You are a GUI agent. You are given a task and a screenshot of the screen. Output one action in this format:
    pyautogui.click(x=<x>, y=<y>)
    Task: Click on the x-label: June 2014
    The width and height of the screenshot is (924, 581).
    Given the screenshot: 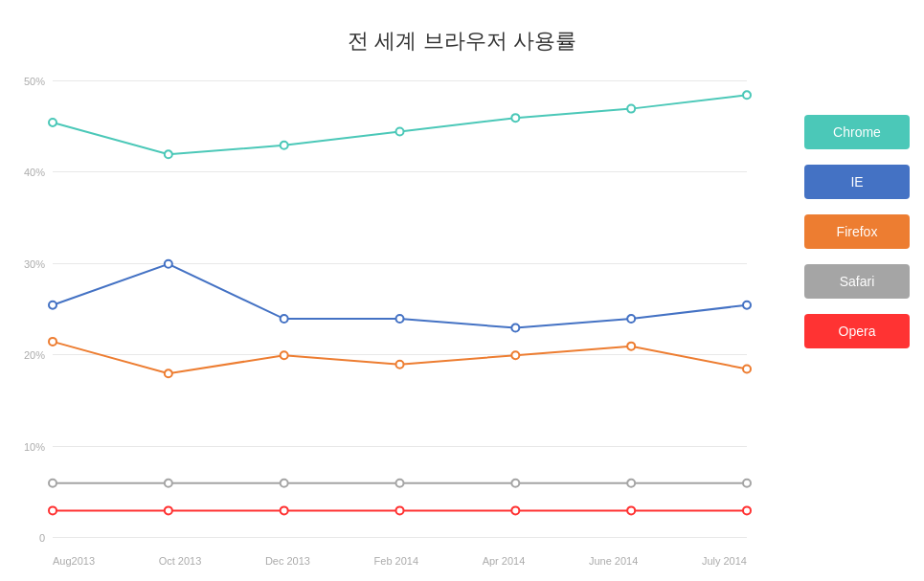 What is the action you would take?
    pyautogui.click(x=613, y=561)
    